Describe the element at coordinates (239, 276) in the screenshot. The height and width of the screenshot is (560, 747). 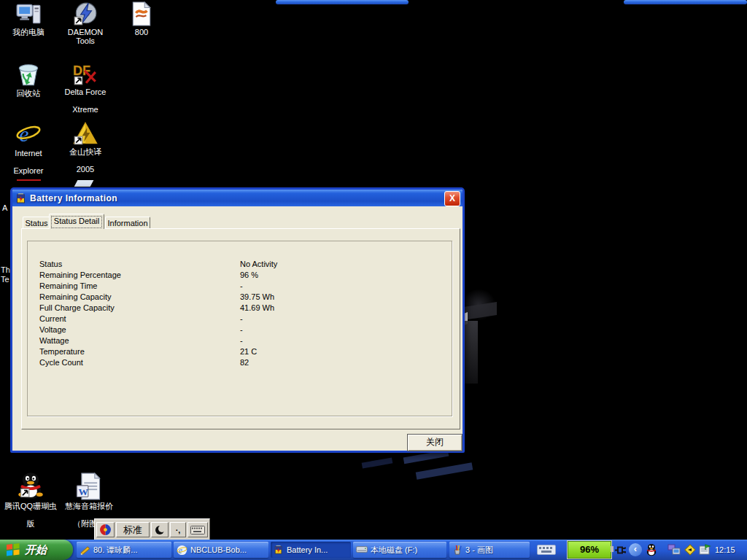
I see `detail-row: Remaining Percentage96 %` at that location.